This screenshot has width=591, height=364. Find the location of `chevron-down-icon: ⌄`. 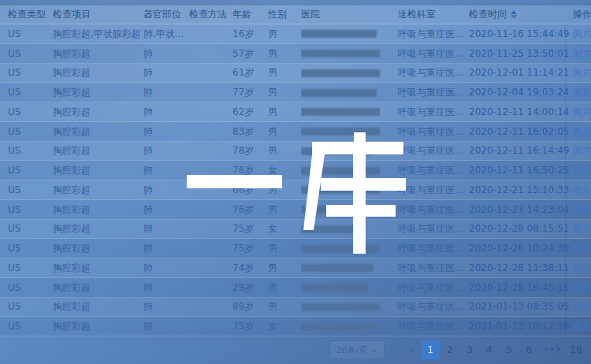

chevron-down-icon: ⌄ is located at coordinates (374, 350).